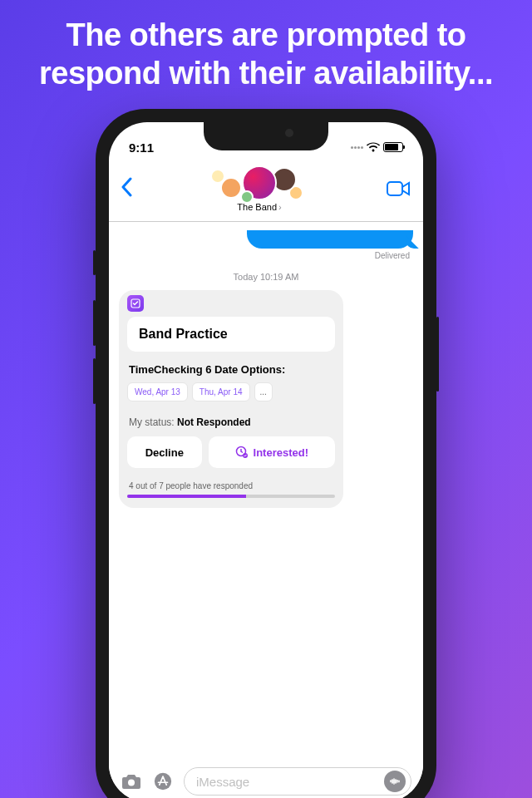 This screenshot has width=532, height=798. Describe the element at coordinates (264, 256) in the screenshot. I see `delivered-status: Delivered` at that location.